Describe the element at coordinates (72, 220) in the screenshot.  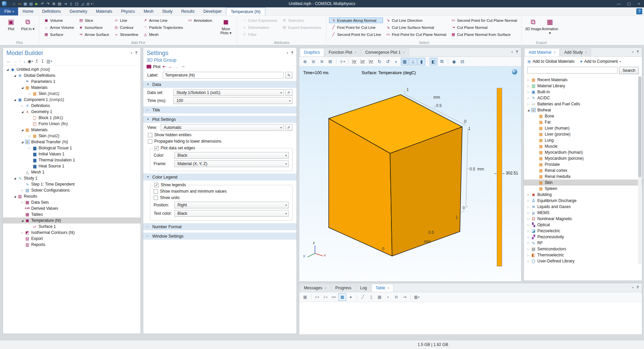
I see `tree-item-temperature-ht: ◢◼Temperature (ht)` at that location.